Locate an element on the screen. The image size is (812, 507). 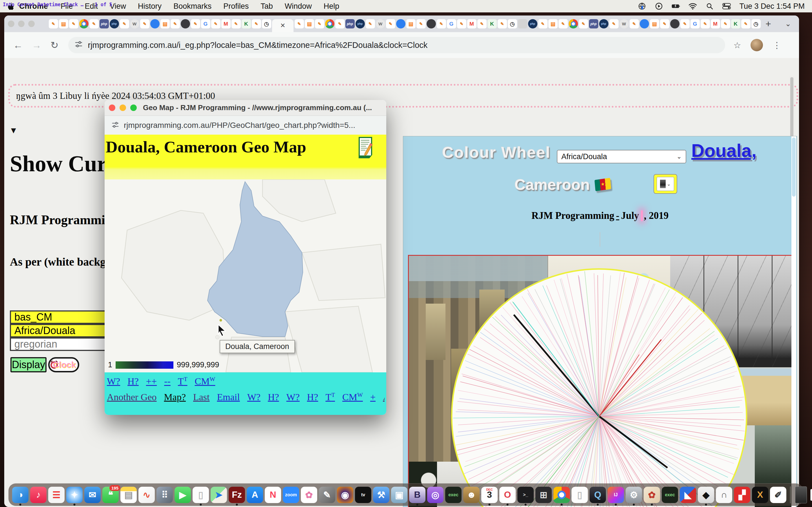
menu-item-profiles: Profiles is located at coordinates (236, 6).